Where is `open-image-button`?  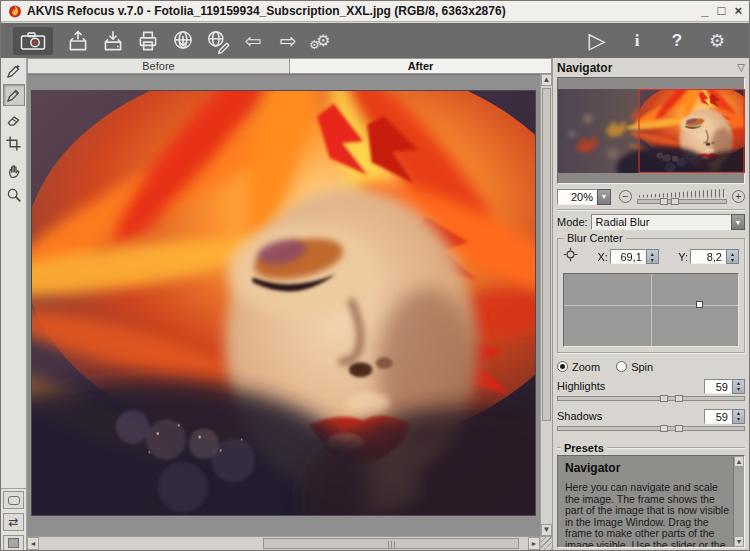 open-image-button is located at coordinates (78, 41).